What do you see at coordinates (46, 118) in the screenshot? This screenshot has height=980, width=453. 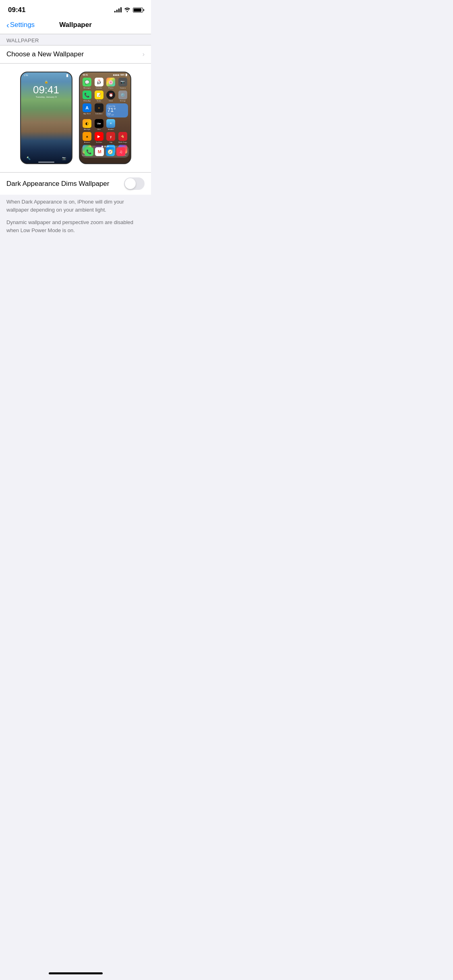 I see `lock-screen-bg: LTE ▉ 🔒 09:41 Tuesday, January 9 🔦 📷` at bounding box center [46, 118].